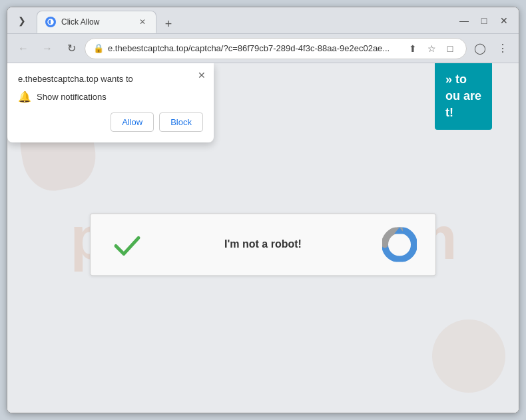 This screenshot has width=526, height=420. Describe the element at coordinates (99, 48) in the screenshot. I see `lock-icon: 🔒` at that location.